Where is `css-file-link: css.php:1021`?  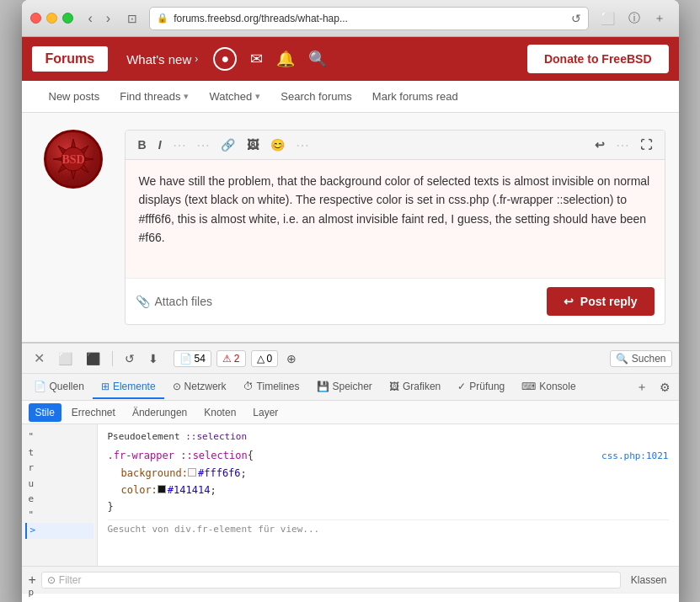 css-file-link: css.php:1021 is located at coordinates (635, 456).